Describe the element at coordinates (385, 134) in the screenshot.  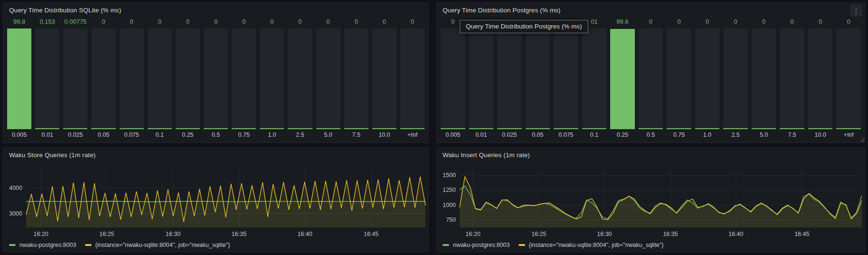
I see `bar-x-label: 10.0` at that location.